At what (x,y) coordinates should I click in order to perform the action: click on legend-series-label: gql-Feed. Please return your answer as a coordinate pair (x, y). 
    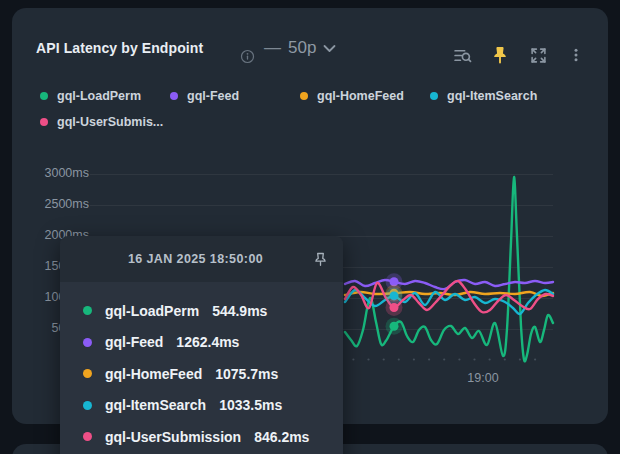
    Looking at the image, I should click on (213, 96).